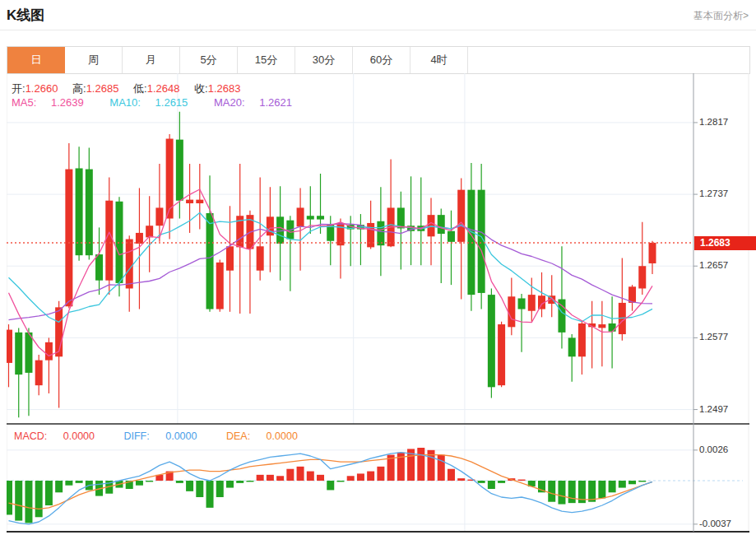 Image resolution: width=756 pixels, height=535 pixels. I want to click on open-value: 1.2660, so click(42, 89).